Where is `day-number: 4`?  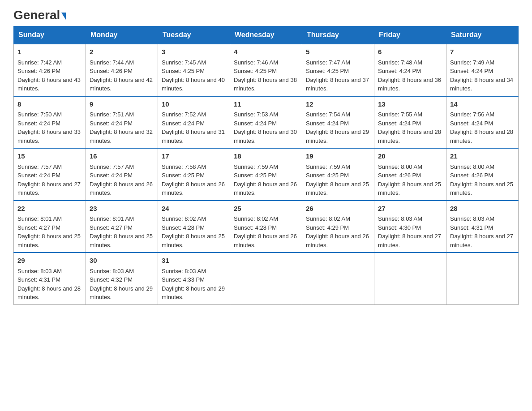 day-number: 4 is located at coordinates (266, 52).